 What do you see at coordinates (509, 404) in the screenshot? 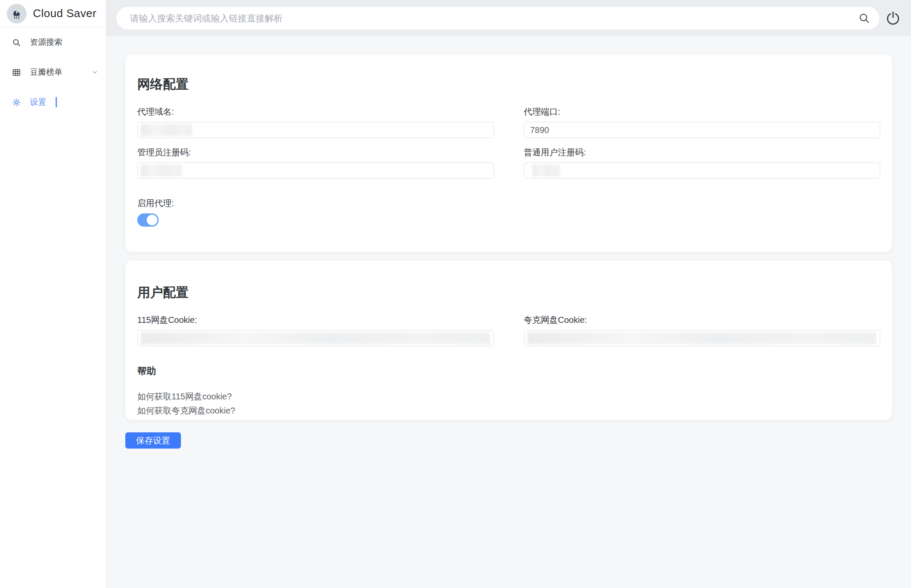
I see `help-links: 如何获取115网盘cookie? 如何获取夸克网盘cookie?` at bounding box center [509, 404].